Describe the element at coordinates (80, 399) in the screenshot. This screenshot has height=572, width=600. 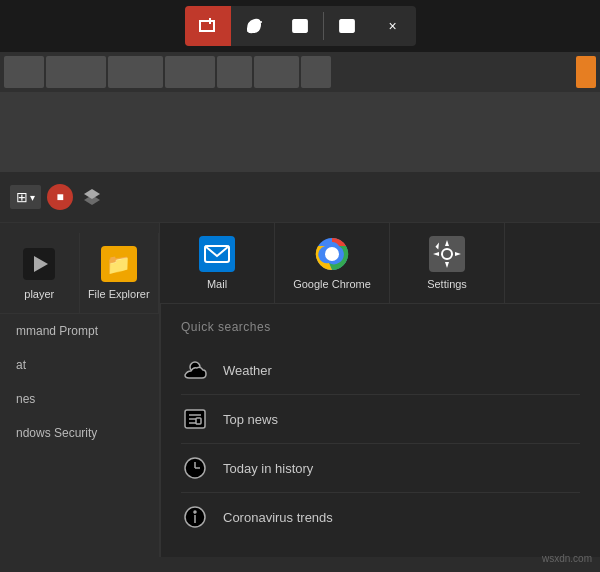
I see `list-item-3: nes` at that location.